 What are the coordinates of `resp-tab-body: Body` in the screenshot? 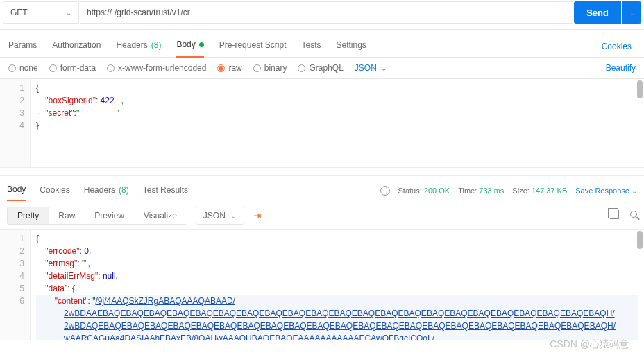 It's located at (17, 191).